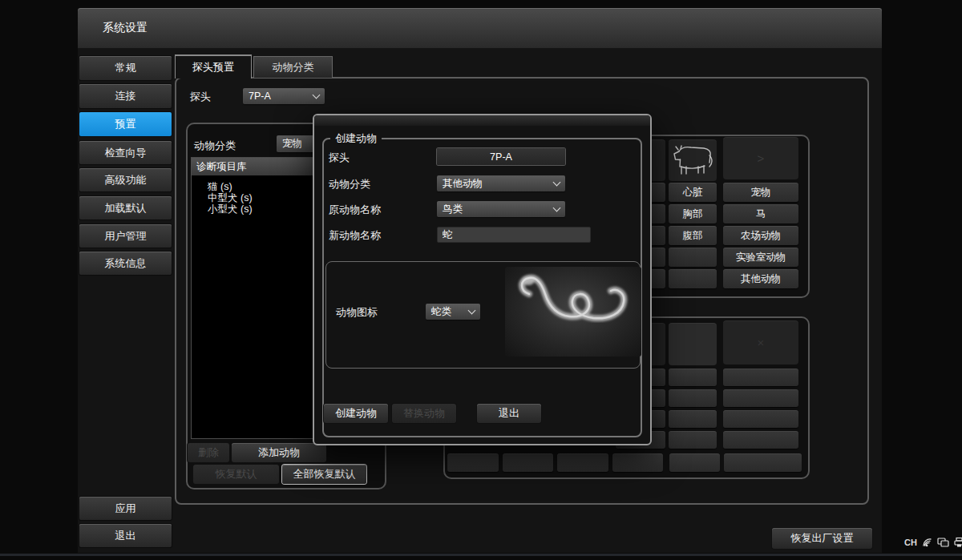 The image size is (962, 560). Describe the element at coordinates (125, 179) in the screenshot. I see `sidebar-item-advanced: 高级功能` at that location.